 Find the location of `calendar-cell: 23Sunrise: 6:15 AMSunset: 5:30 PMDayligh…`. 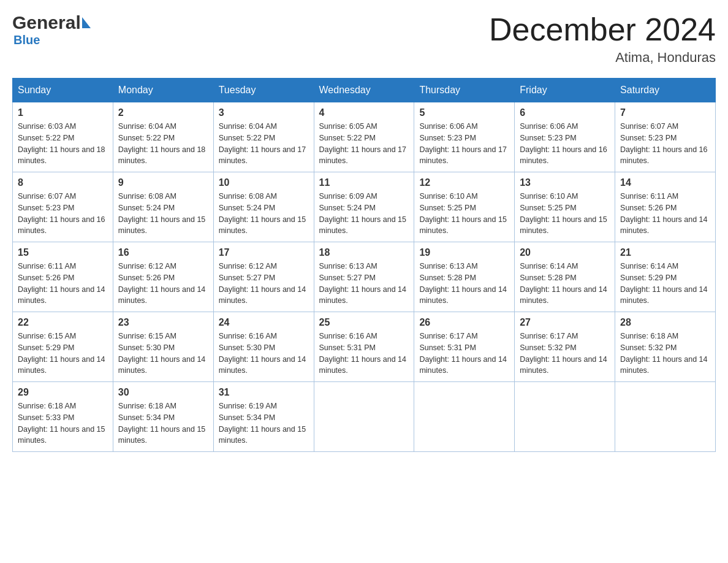

calendar-cell: 23Sunrise: 6:15 AMSunset: 5:30 PMDayligh… is located at coordinates (163, 347).